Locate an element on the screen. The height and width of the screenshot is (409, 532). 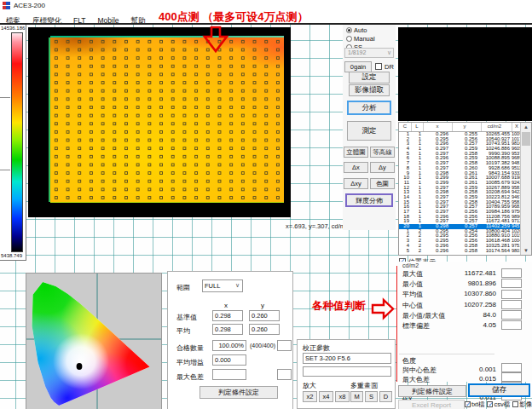
colorbar-panel: 14536.186 5438.749 is located at coordinates (14, 143).